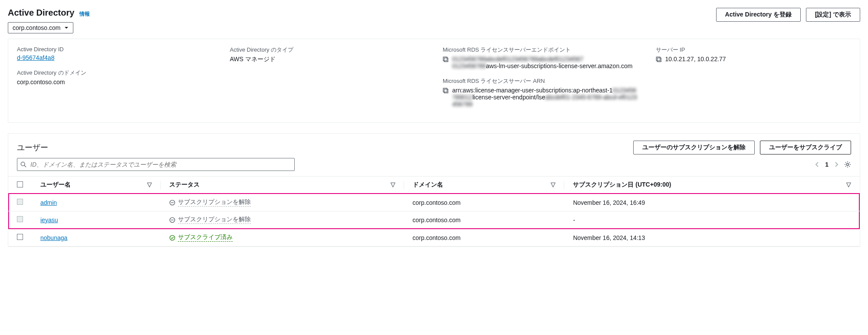 Image resolution: width=868 pixels, height=335 pixels. Describe the element at coordinates (848, 164) in the screenshot. I see `gear-icon` at that location.